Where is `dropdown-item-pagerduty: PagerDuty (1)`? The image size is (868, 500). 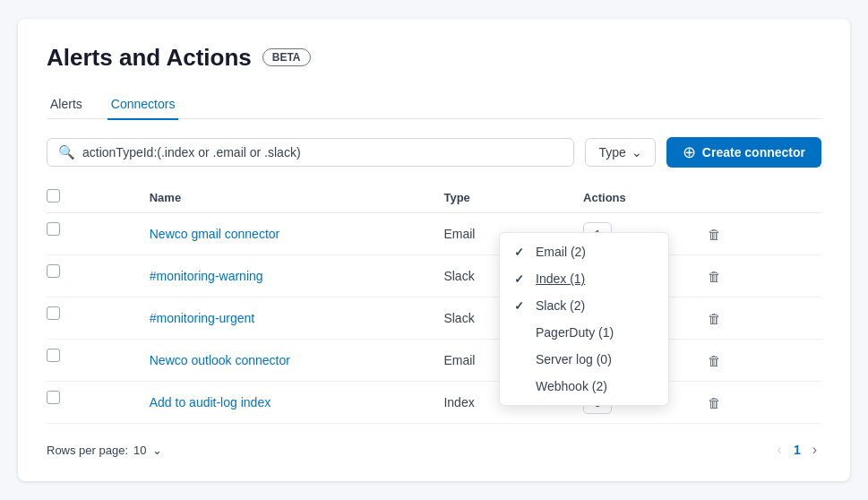 dropdown-item-pagerduty: PagerDuty (1) is located at coordinates (584, 332).